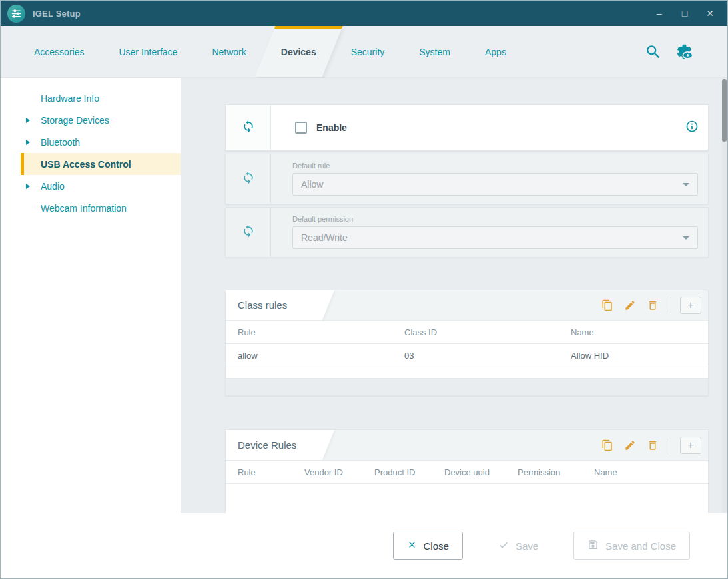  What do you see at coordinates (332, 128) in the screenshot?
I see `enable-label: Enable` at bounding box center [332, 128].